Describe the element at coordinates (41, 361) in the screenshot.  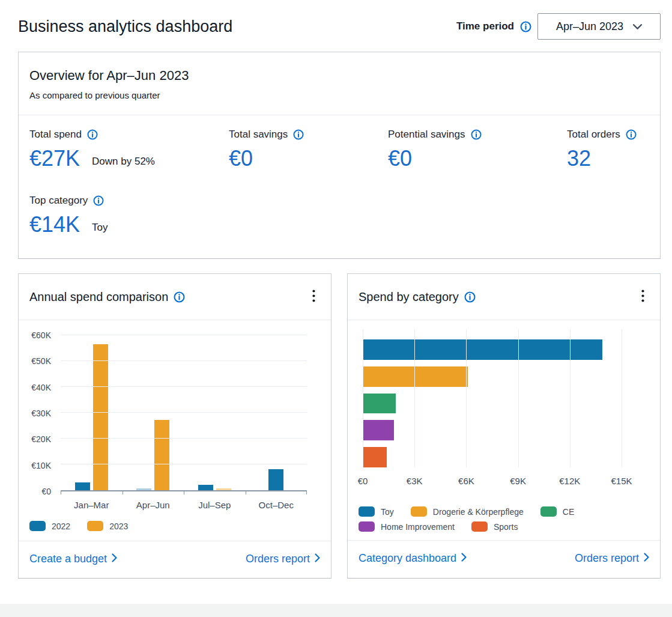
I see `y-tick-label: €50K` at that location.